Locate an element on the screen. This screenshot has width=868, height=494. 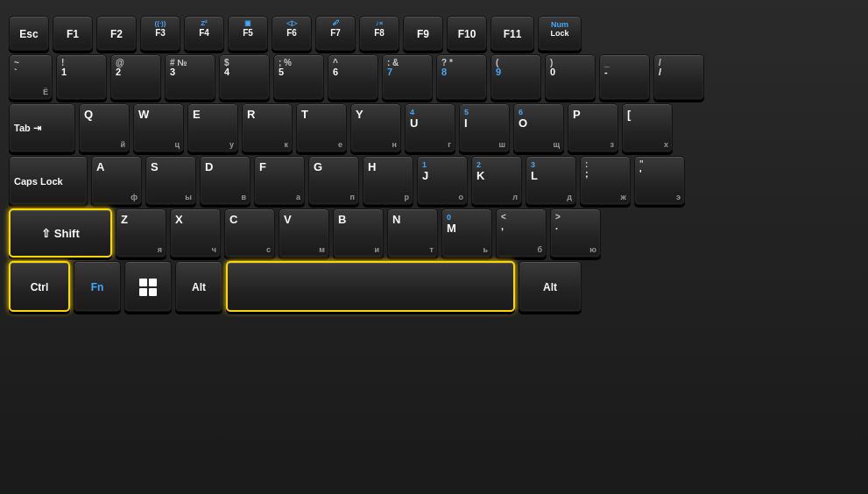
key-tilde: ~ ` Ё is located at coordinates (31, 77).